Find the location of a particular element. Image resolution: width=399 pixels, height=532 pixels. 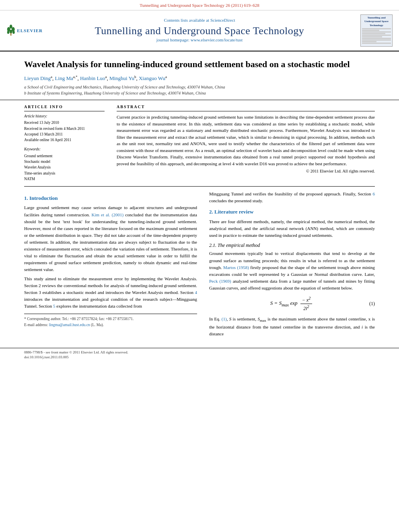

author-lieyun: Lieyun Ding is located at coordinates (37, 78).